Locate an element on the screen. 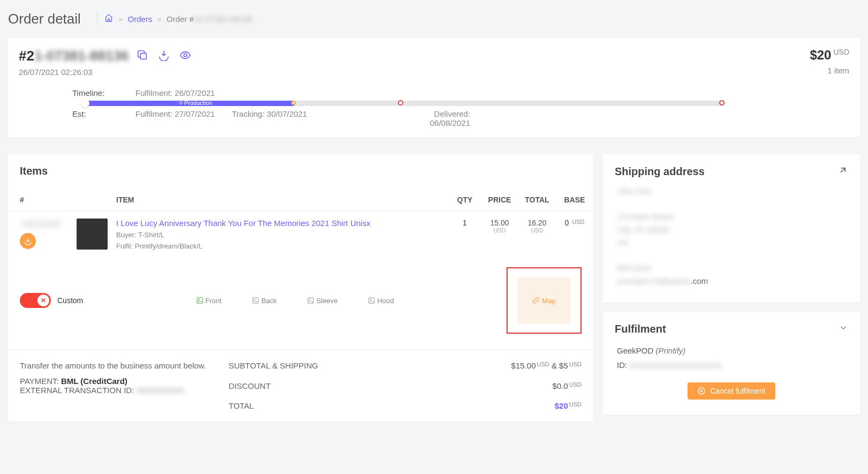 The height and width of the screenshot is (474, 868). timeline: Timeline: Fulfilment: 26/07/2021 Product… is located at coordinates (461, 108).